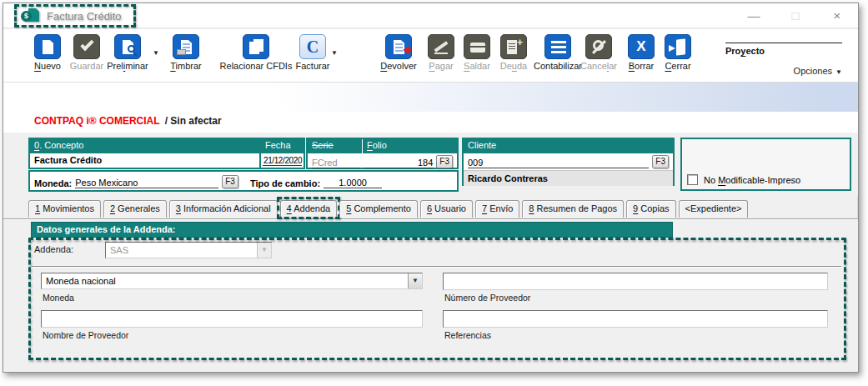  I want to click on proyecto-label: Proyecto, so click(784, 51).